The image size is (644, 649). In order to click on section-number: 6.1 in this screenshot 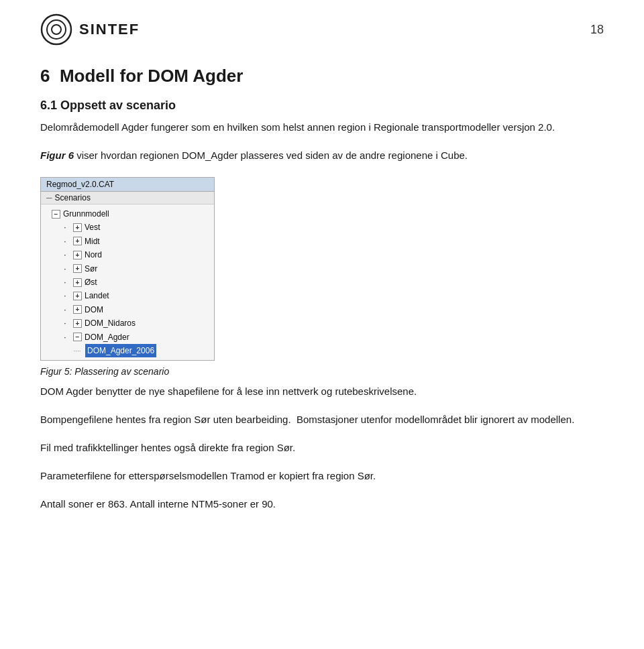, I will do `click(48, 105)`.